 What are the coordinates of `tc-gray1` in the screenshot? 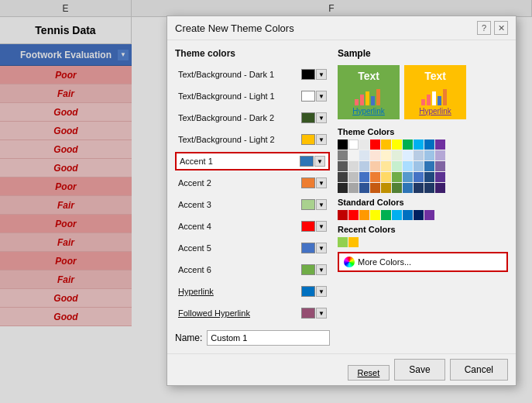 It's located at (364, 144).